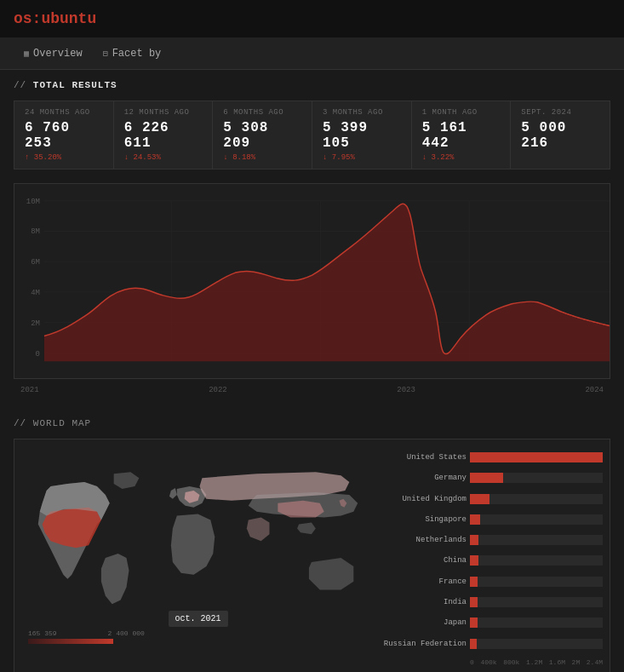  What do you see at coordinates (163, 135) in the screenshot?
I see `stat-value: 6 226 611` at bounding box center [163, 135].